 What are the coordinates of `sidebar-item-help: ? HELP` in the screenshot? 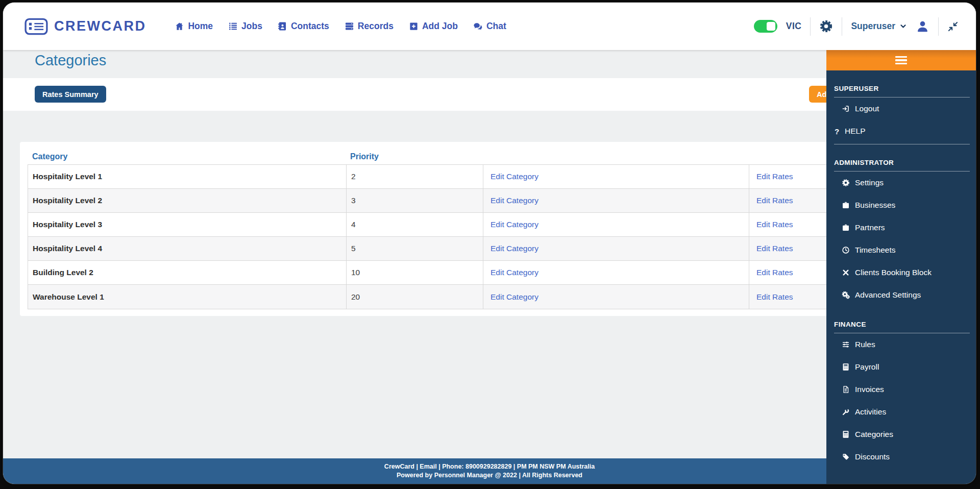 It's located at (905, 131).